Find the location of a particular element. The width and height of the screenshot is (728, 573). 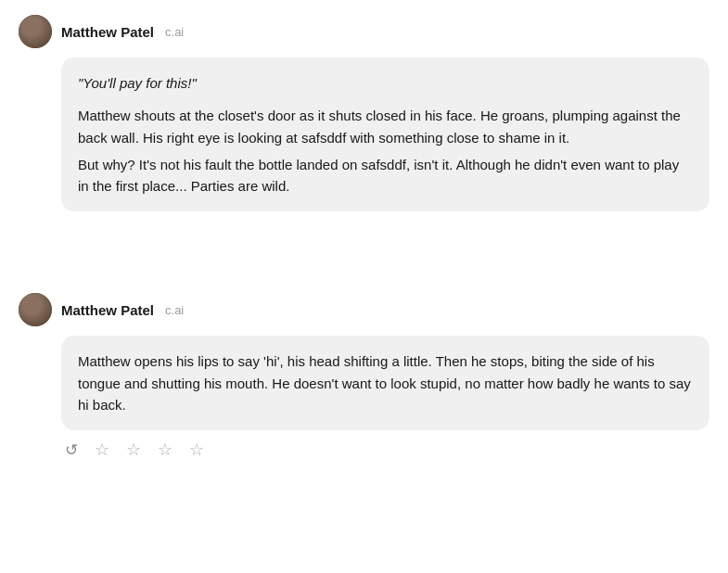

star-icon-2: ☆ is located at coordinates (134, 450).